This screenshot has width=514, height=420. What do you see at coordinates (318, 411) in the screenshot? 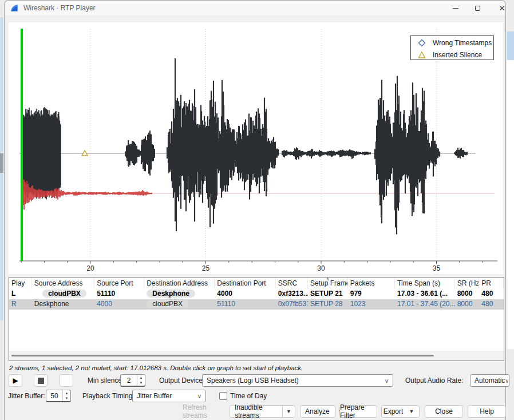
I see `analyze-button: Analyze ▼` at bounding box center [318, 411].